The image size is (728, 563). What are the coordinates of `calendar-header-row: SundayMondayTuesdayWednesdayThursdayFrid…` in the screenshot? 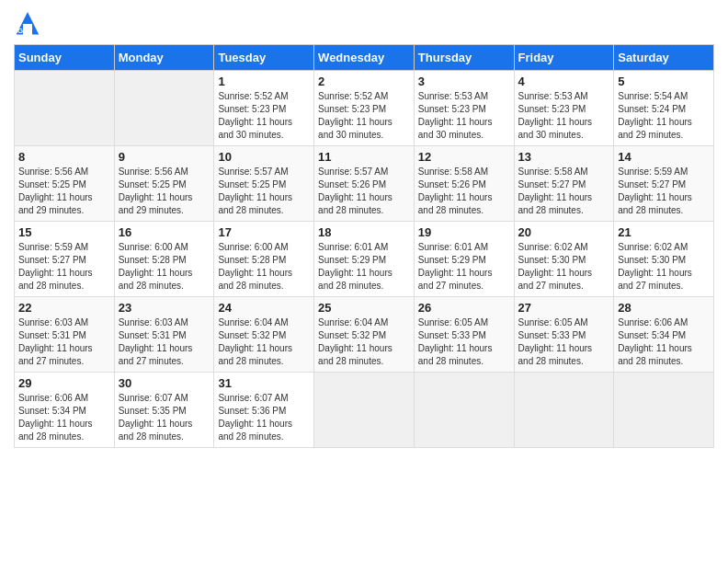 It's located at (364, 58).